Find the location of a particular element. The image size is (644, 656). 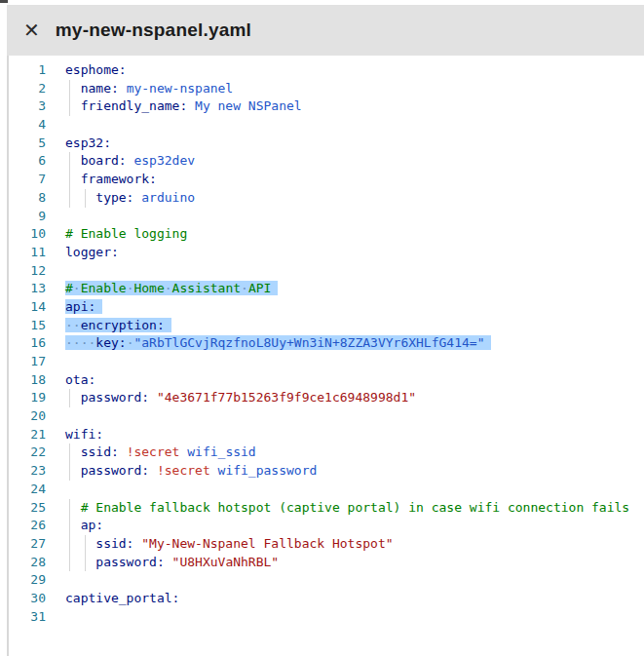

code-line: 17 is located at coordinates (326, 363).